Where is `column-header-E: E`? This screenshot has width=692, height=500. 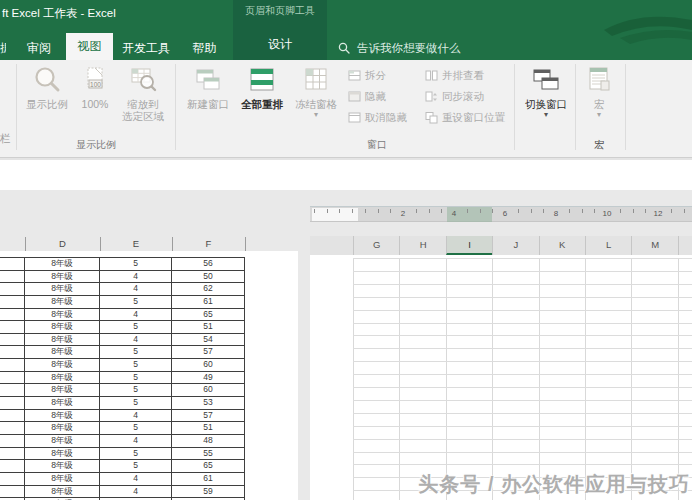 column-header-E: E is located at coordinates (136, 244).